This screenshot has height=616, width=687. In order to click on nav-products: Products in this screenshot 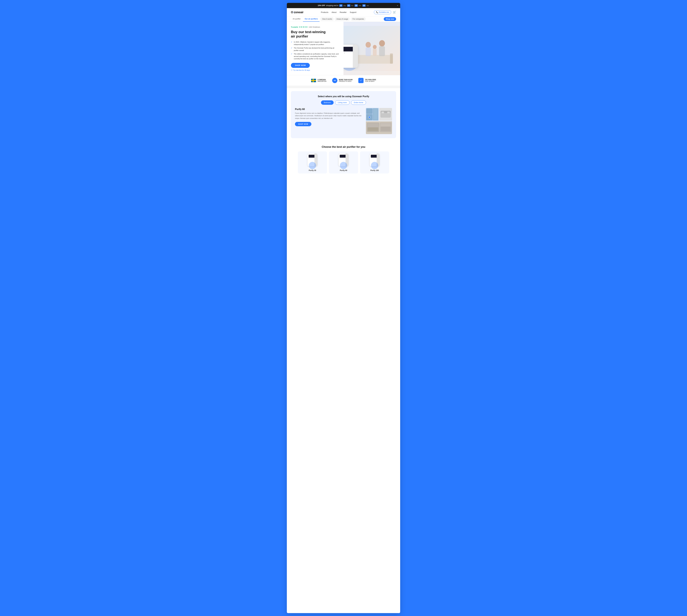, I will do `click(325, 12)`.